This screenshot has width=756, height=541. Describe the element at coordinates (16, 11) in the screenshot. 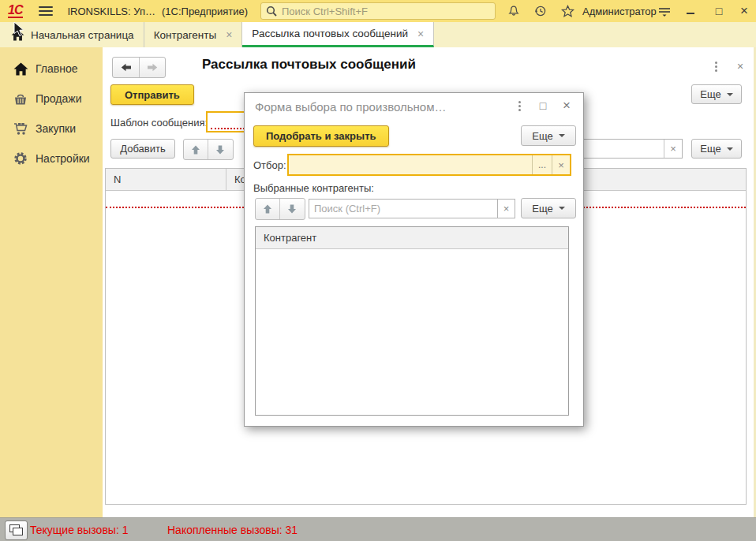

I see `1c-logo-icon: 1С` at that location.